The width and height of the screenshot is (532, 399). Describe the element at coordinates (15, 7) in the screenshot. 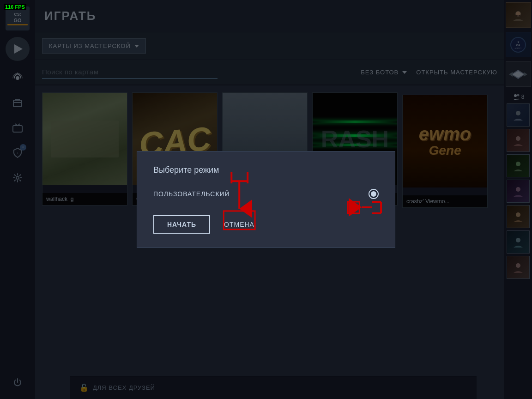

I see `fps-counter: 116 FPS` at that location.